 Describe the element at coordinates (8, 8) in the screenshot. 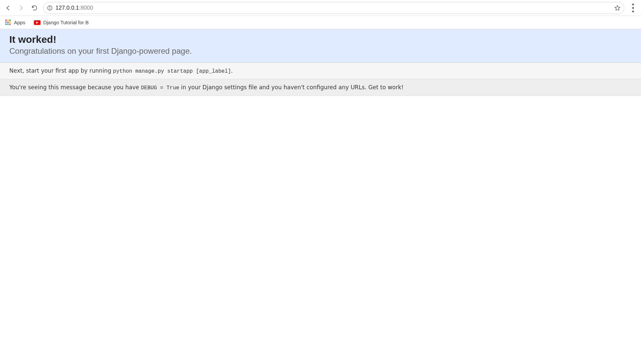

I see `arrow-left-icon` at that location.